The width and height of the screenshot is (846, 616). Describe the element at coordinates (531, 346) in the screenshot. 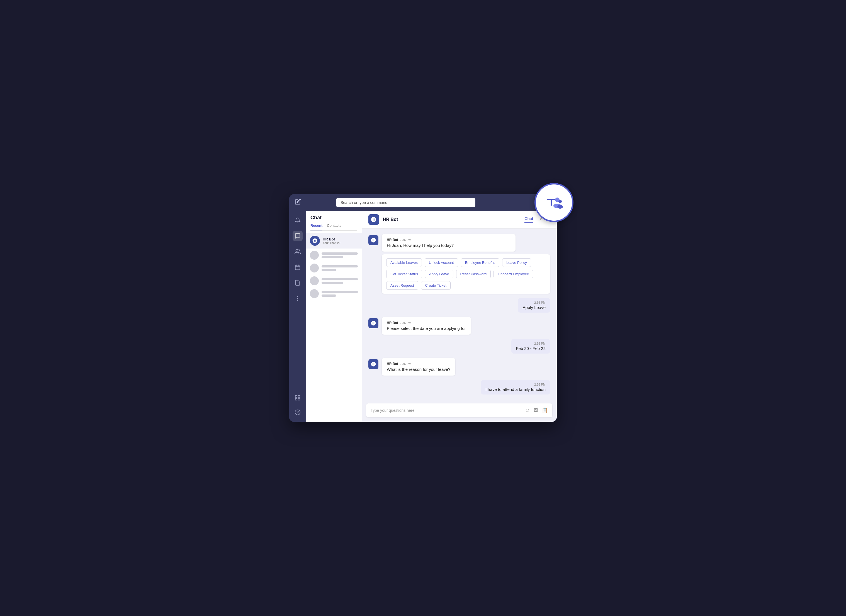

I see `user-bubble-dates: 2:36 PM Feb 20 - Feb 22` at that location.